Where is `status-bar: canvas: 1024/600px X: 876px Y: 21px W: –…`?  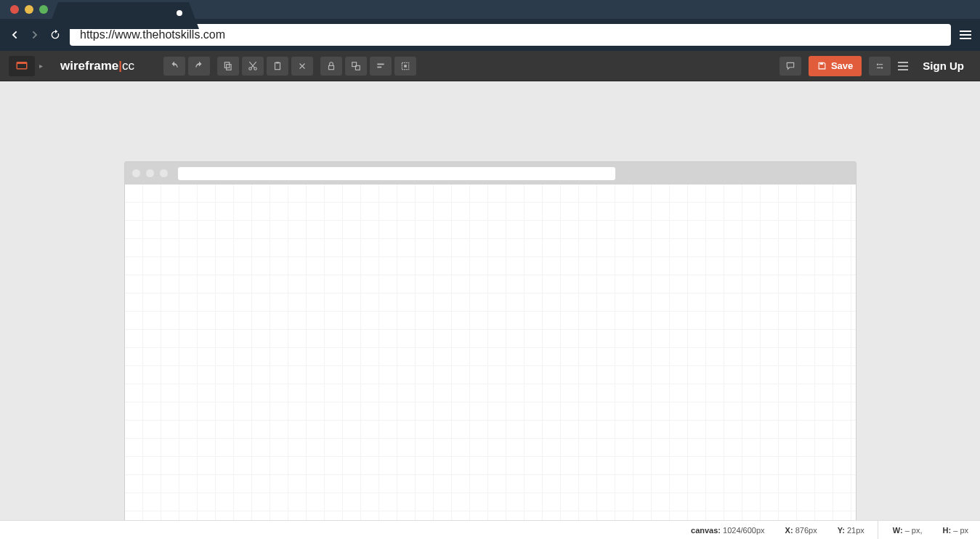 status-bar: canvas: 1024/600px X: 876px Y: 21px W: –… is located at coordinates (490, 530).